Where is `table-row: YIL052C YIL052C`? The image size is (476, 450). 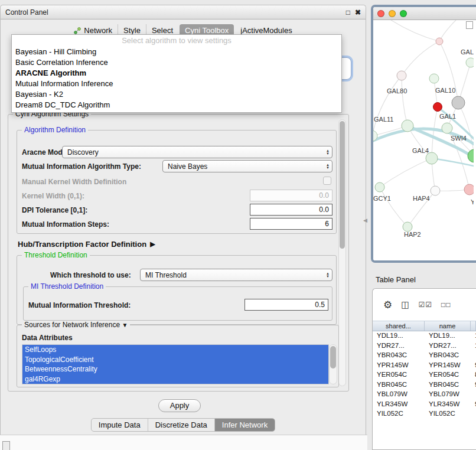 table-row: YIL052C YIL052C is located at coordinates (424, 415).